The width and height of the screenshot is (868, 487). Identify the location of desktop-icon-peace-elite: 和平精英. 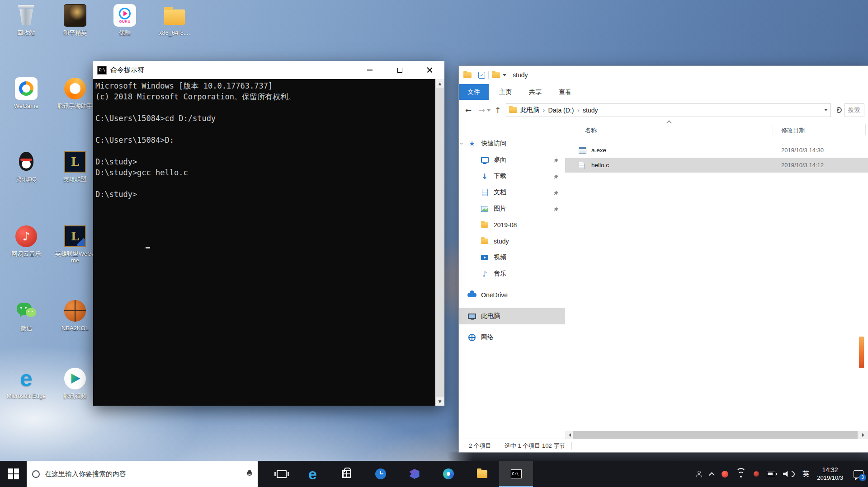
(75, 20).